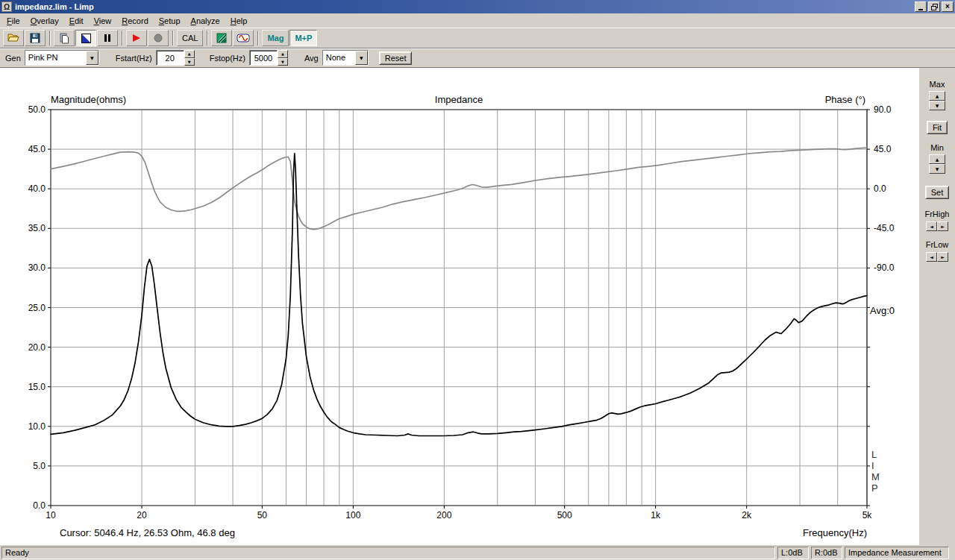 The height and width of the screenshot is (560, 955). What do you see at coordinates (747, 515) in the screenshot?
I see `svg-text: 2k` at bounding box center [747, 515].